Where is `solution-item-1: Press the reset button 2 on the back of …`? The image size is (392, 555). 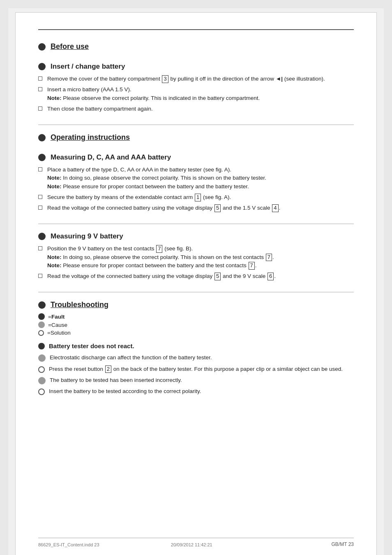 solution-item-1: Press the reset button 2 on the back of … is located at coordinates (196, 369).